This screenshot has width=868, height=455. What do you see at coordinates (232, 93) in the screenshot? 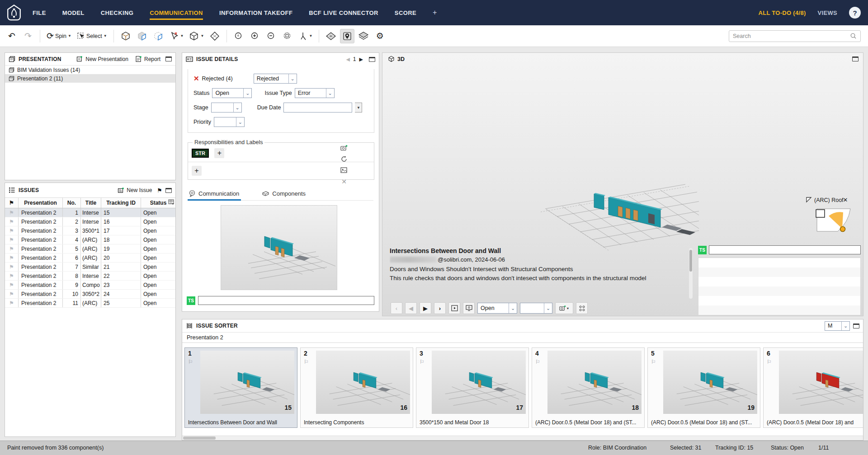
I see `status-select: Open ⌄` at bounding box center [232, 93].